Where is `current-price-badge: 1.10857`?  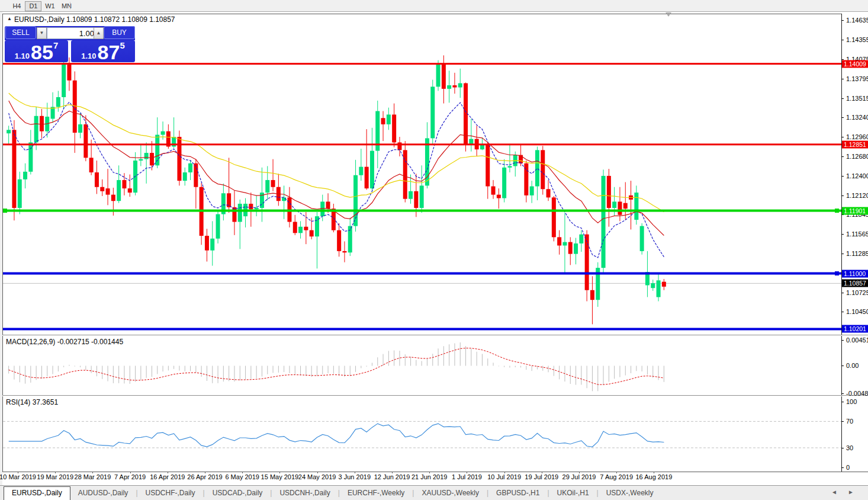
current-price-badge: 1.10857 is located at coordinates (855, 283).